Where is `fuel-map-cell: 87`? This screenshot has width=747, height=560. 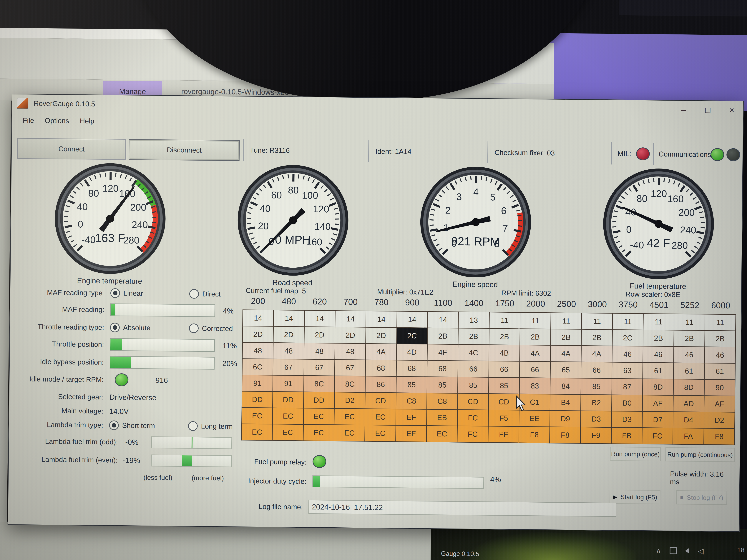 fuel-map-cell: 87 is located at coordinates (627, 387).